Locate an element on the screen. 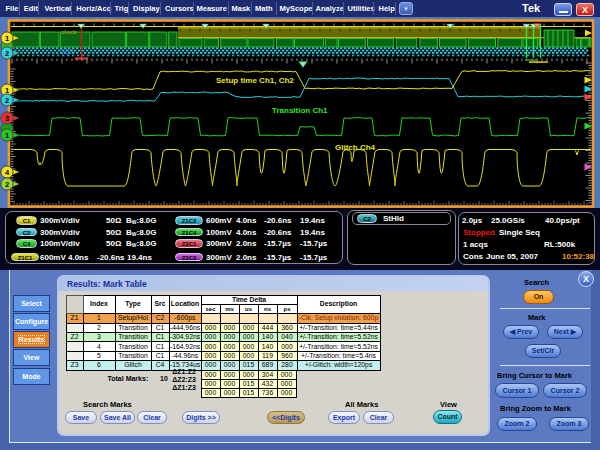  svg-text: Transition Ch1 is located at coordinates (300, 110).